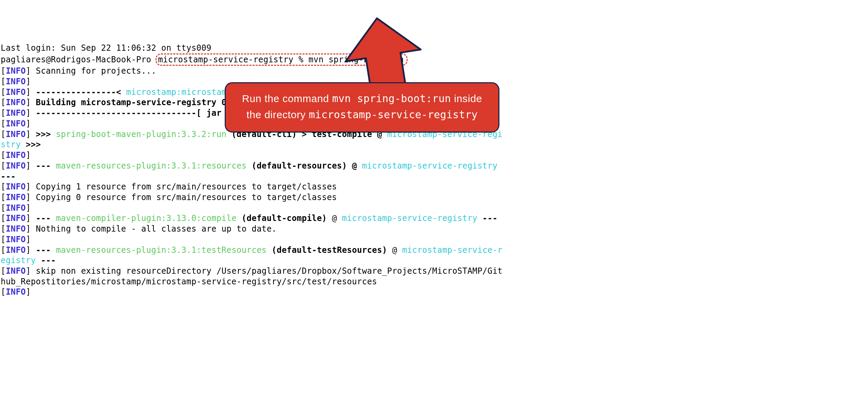 Image resolution: width=868 pixels, height=407 pixels. Describe the element at coordinates (189, 282) in the screenshot. I see `skip-line2: hub_Repostitories/microstamp/microstamp-…` at that location.